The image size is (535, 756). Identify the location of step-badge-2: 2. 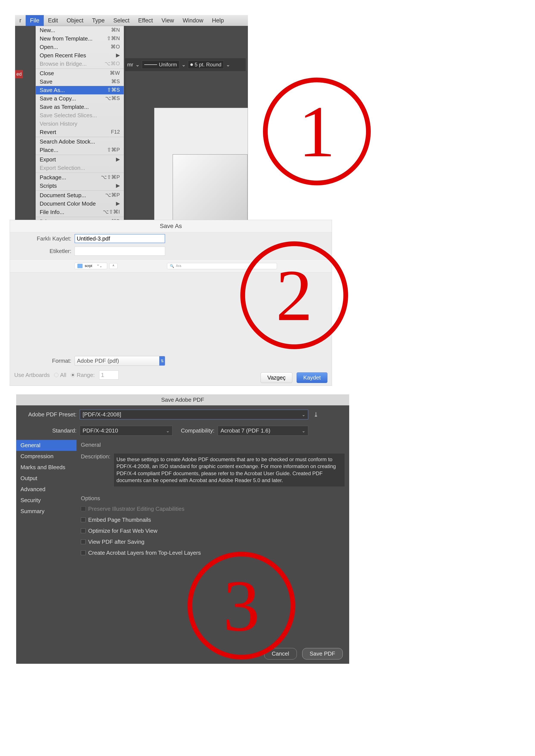
(295, 295).